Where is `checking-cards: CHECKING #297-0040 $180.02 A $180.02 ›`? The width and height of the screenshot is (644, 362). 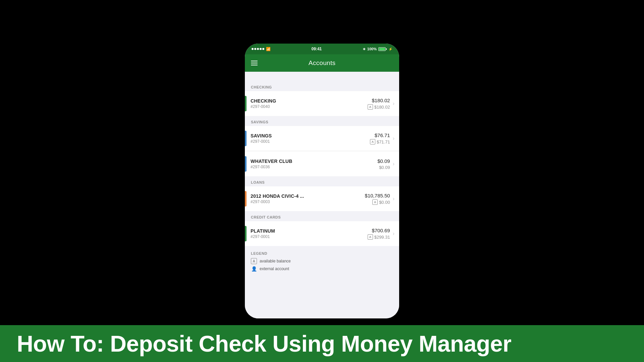 checking-cards: CHECKING #297-0040 $180.02 A $180.02 › is located at coordinates (322, 104).